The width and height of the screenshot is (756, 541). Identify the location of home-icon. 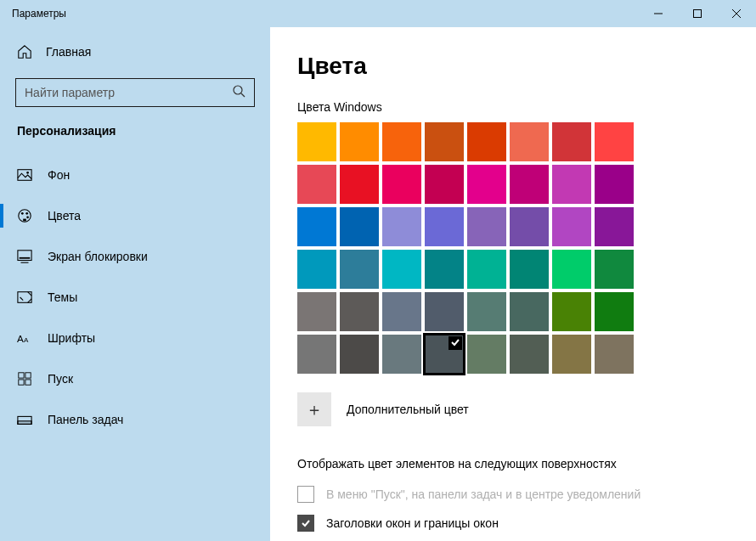
(25, 52).